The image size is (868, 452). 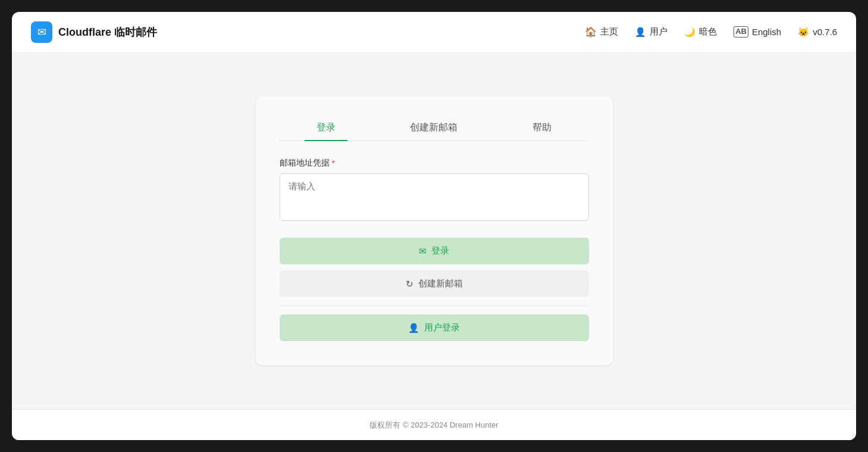 What do you see at coordinates (326, 129) in the screenshot?
I see `tab-login: 登录` at bounding box center [326, 129].